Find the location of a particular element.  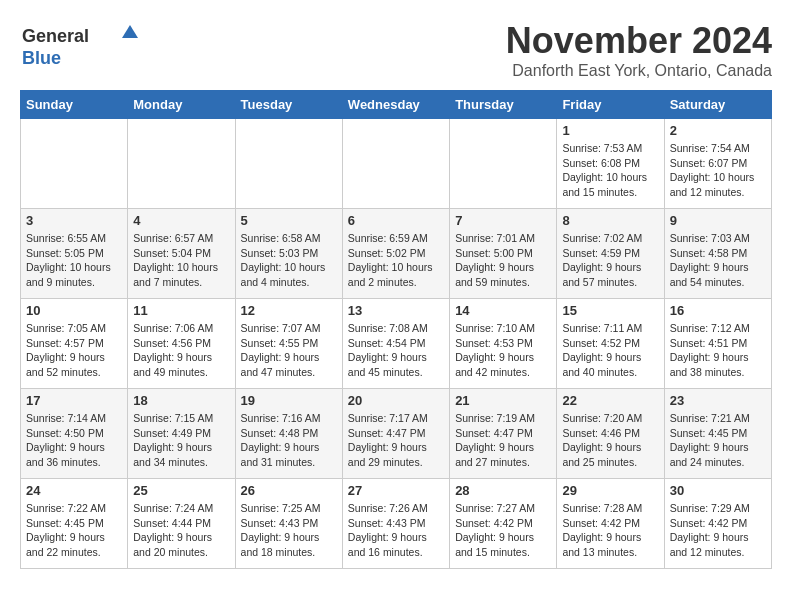

day-info: Sunrise: 7:02 AMSunset: 4:59 PMDaylight:… is located at coordinates (610, 260).